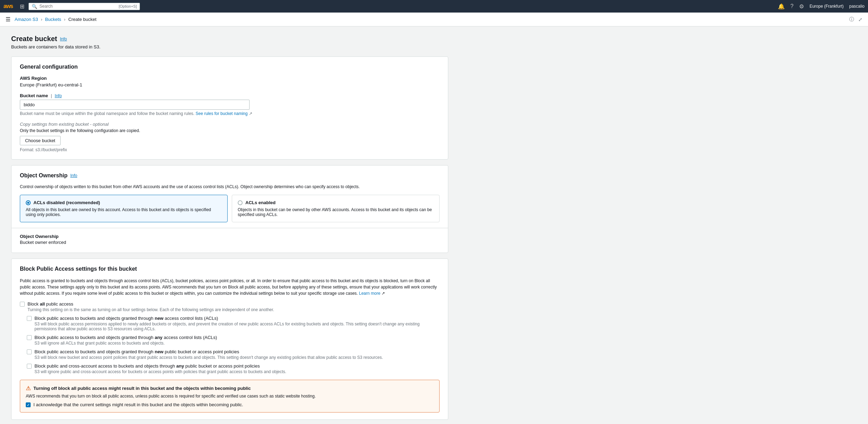 This screenshot has width=868, height=424. I want to click on format-text: Format: s3://bucket/prefix, so click(230, 150).